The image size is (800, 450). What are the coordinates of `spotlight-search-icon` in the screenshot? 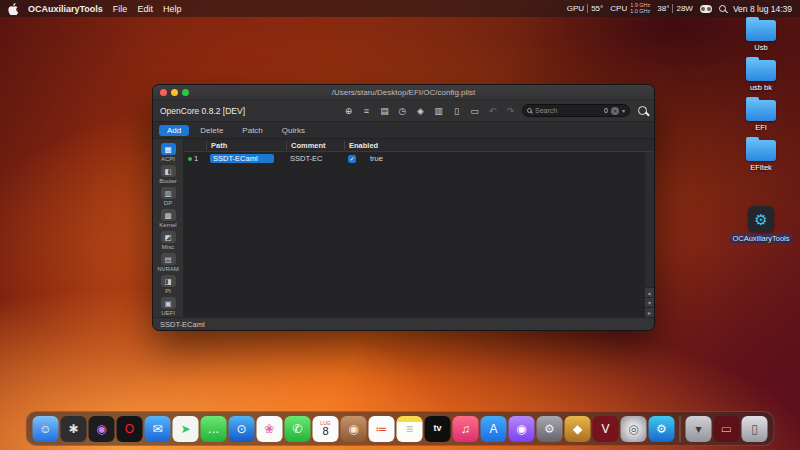 It's located at (722, 8).